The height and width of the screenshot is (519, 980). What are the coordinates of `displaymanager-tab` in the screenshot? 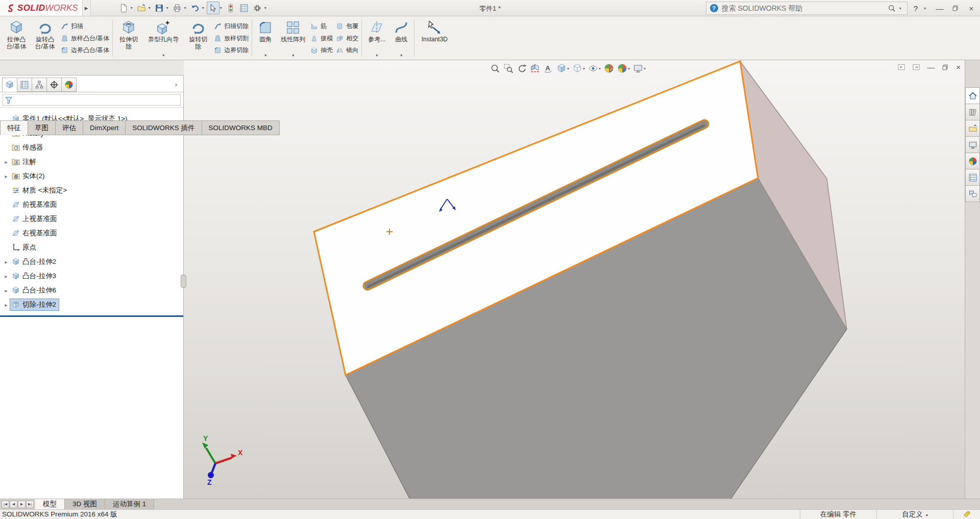 It's located at (69, 85).